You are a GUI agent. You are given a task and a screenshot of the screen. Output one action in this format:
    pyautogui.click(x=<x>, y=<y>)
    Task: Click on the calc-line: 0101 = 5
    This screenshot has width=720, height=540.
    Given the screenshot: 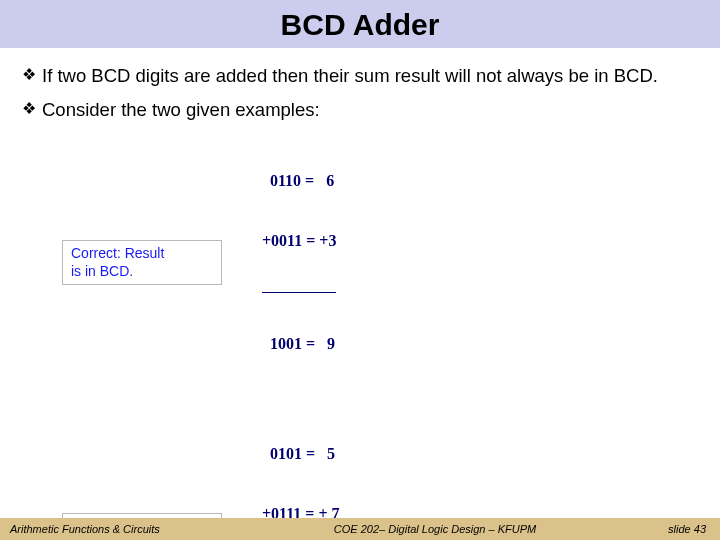 What is the action you would take?
    pyautogui.click(x=301, y=454)
    